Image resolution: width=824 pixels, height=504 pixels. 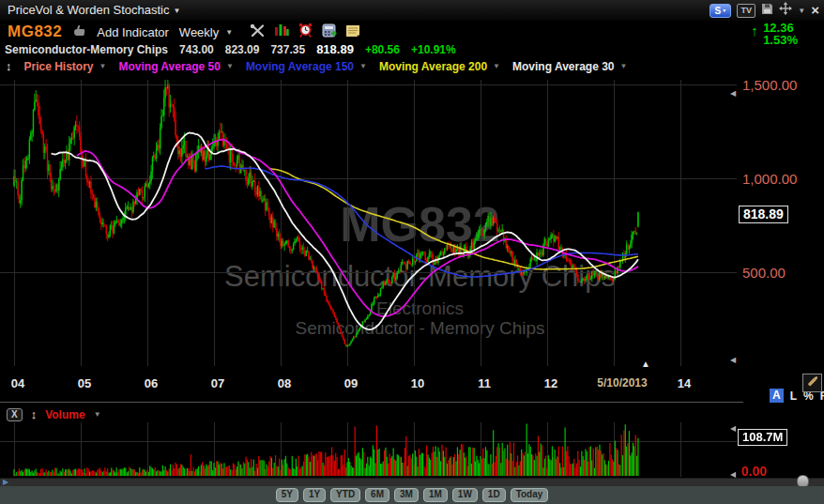 I want to click on toolbar-icons, so click(x=304, y=32).